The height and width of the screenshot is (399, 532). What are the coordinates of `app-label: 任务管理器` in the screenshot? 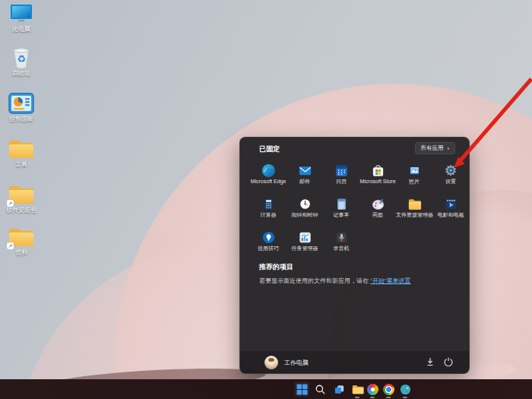 It's located at (305, 249).